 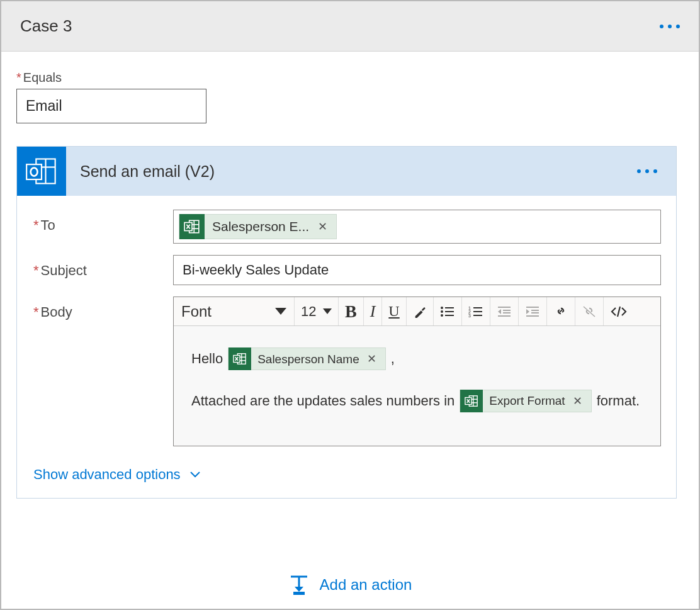 What do you see at coordinates (504, 312) in the screenshot?
I see `outdent-icon` at bounding box center [504, 312].